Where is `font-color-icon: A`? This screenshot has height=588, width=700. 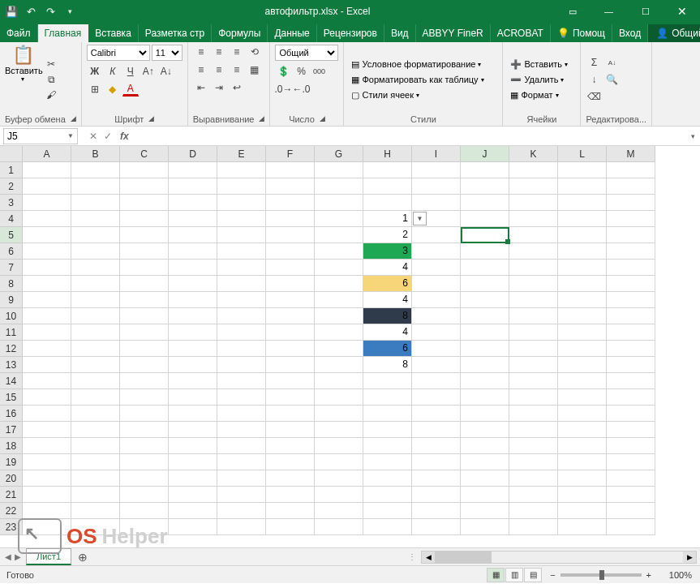 font-color-icon: A is located at coordinates (131, 89).